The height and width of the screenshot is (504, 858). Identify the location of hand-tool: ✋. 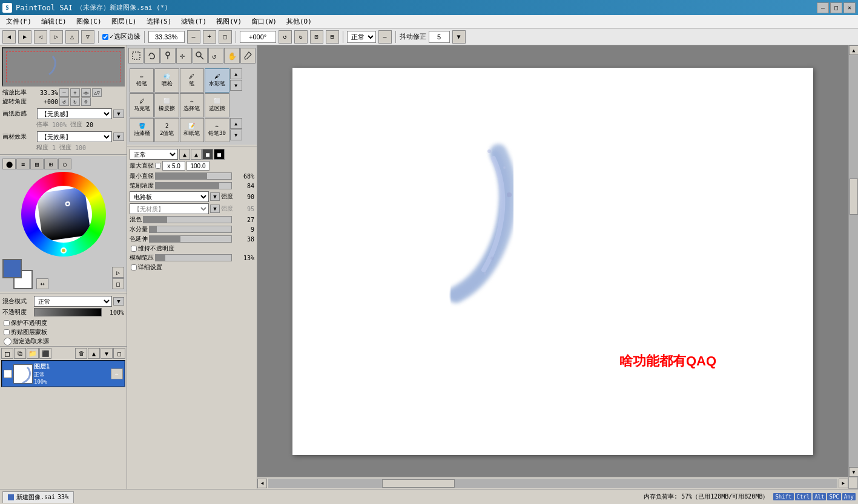
(231, 56).